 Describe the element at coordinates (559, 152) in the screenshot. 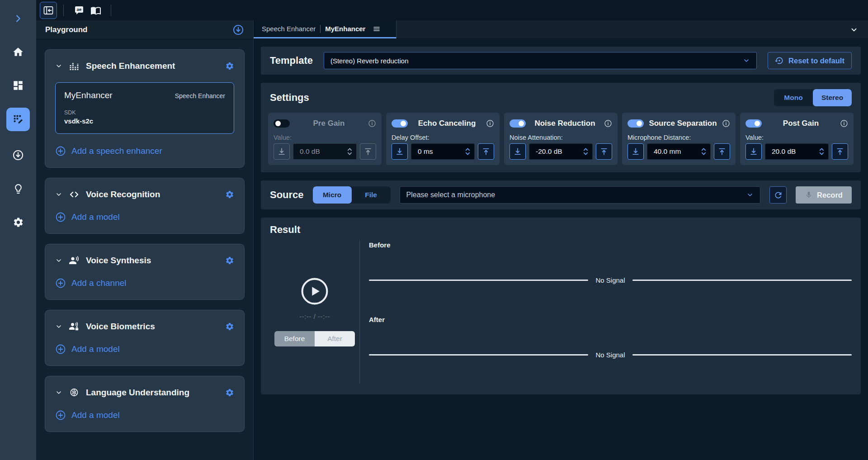

I see `value-text: -20.0 dB` at that location.